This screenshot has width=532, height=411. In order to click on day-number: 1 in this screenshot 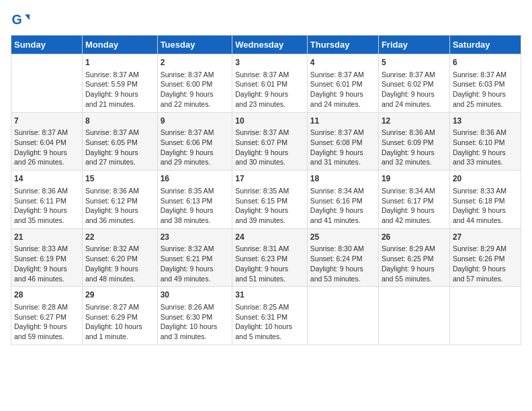, I will do `click(120, 63)`.